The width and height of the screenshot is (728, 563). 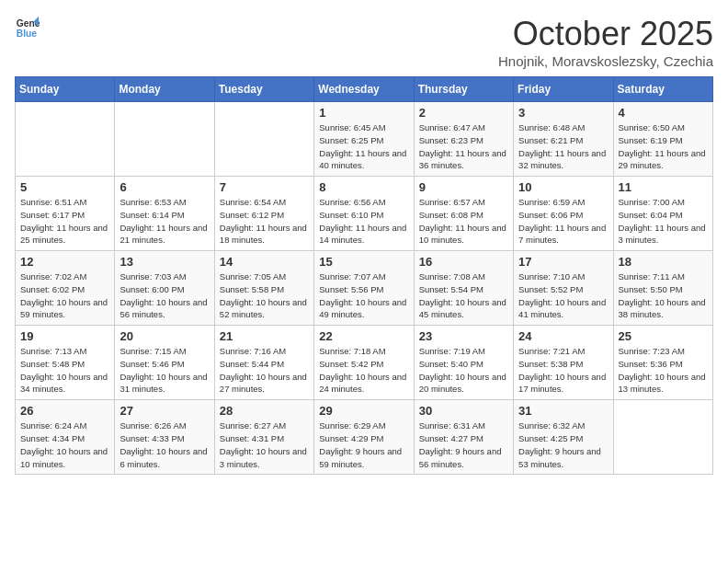 I want to click on day-number: 5, so click(x=64, y=188).